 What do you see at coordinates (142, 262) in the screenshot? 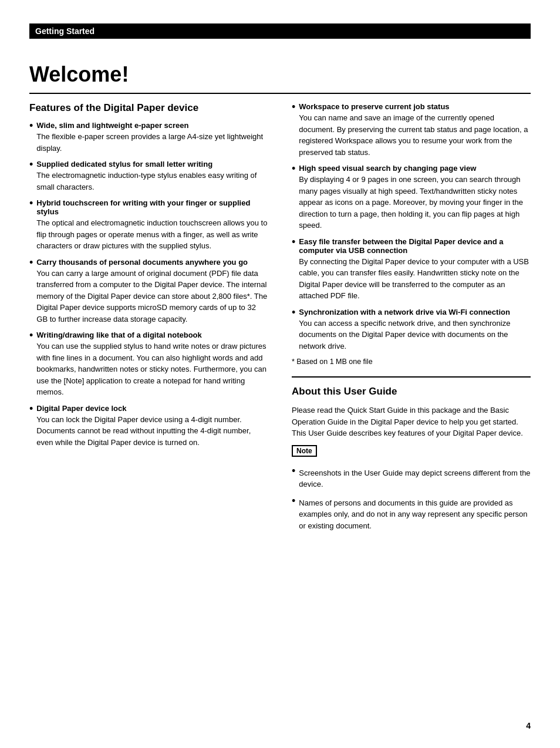
I see `bullet-title: Carry thousands of personal documents an…` at bounding box center [142, 262].